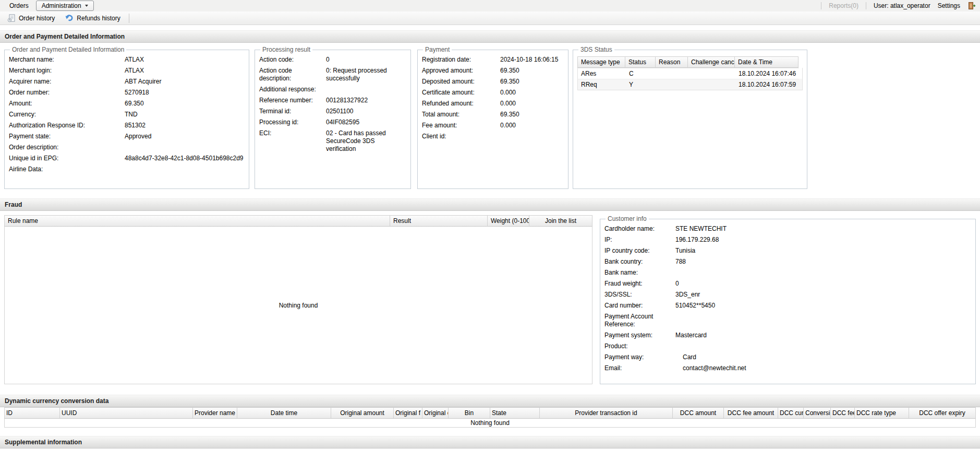  What do you see at coordinates (490, 205) in the screenshot?
I see `section-bar-fraud: Fraud` at bounding box center [490, 205].